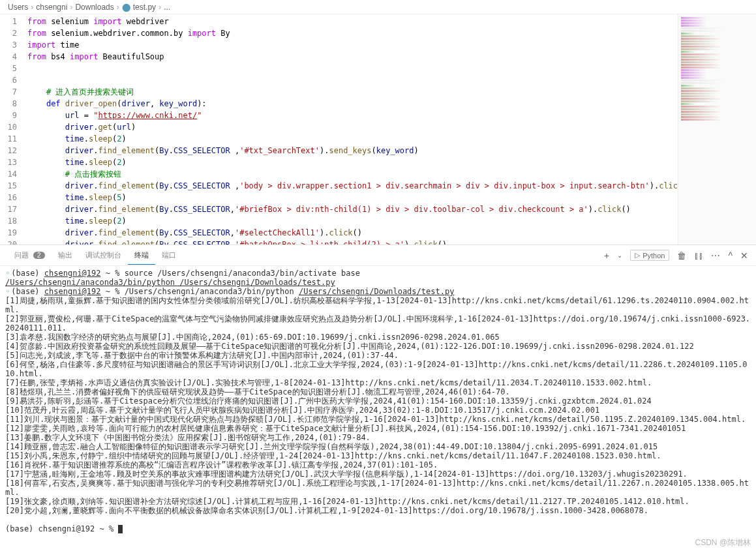 This screenshot has height=551, width=756. I want to click on breadcrumb: Users › chsengni › Downloads › ⬤ test.py…, so click(378, 7).